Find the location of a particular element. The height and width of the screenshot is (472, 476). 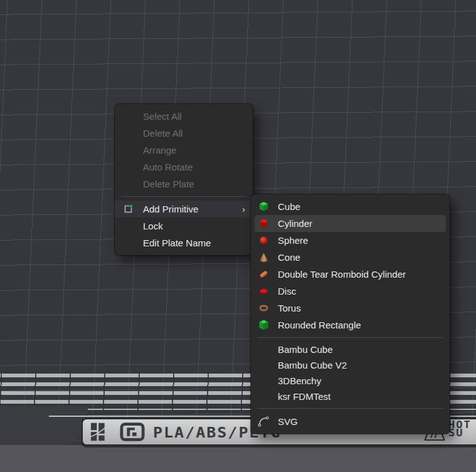

submenu-item-cube: Cube is located at coordinates (350, 207).